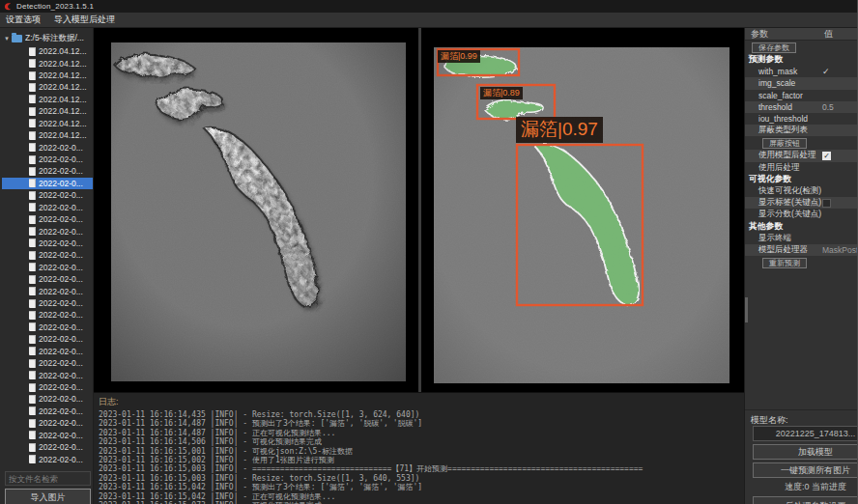 The height and width of the screenshot is (504, 858). Describe the element at coordinates (802, 203) in the screenshot. I see `param-row-show-label: 显示标签(关键点)` at that location.